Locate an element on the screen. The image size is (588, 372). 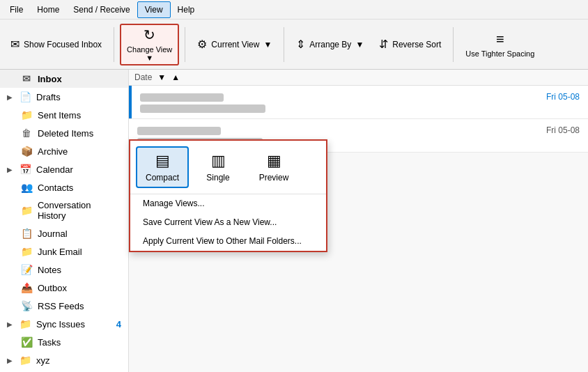
sidebar-item-archive: 📦Archive is located at coordinates (64, 151).